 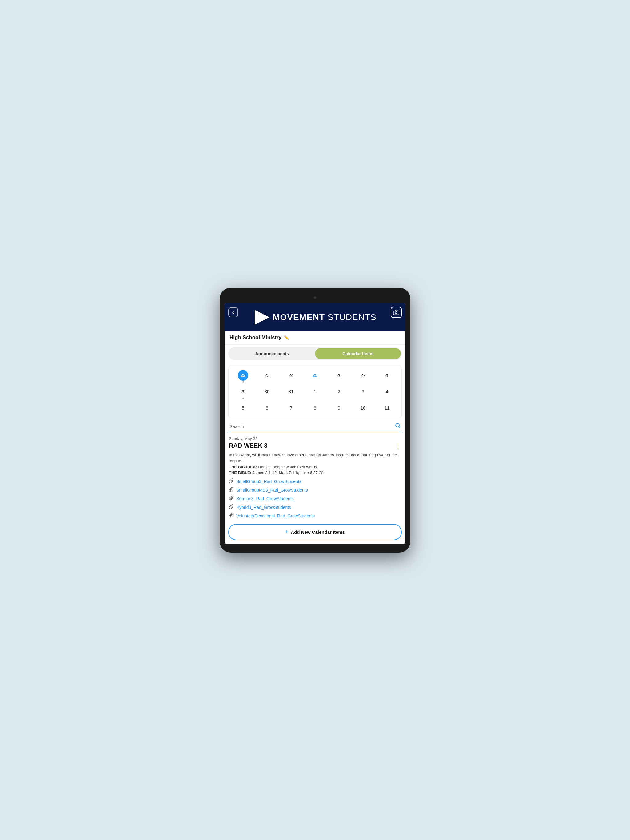 What do you see at coordinates (363, 392) in the screenshot?
I see `calendar-day-number: 3` at bounding box center [363, 392].